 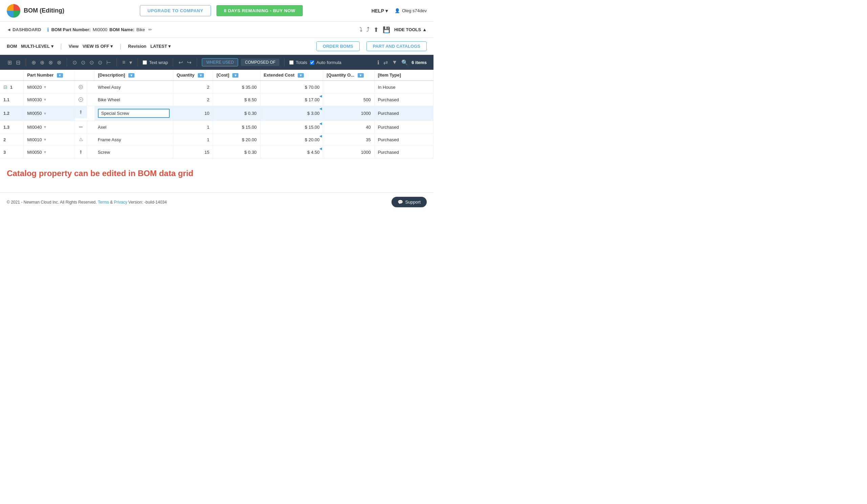 I want to click on description-cell: Frame Assy, so click(x=134, y=140).